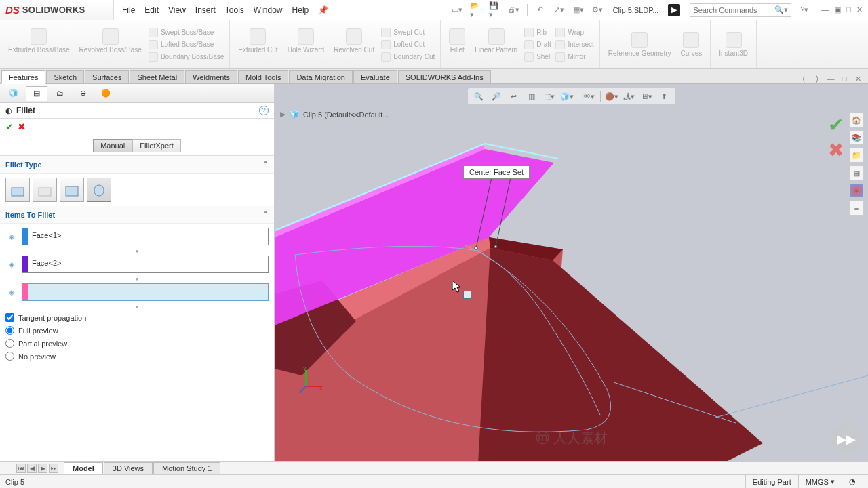 The width and height of the screenshot is (868, 488). I want to click on lofted-boss-button: Lofted Boss/Base, so click(186, 45).